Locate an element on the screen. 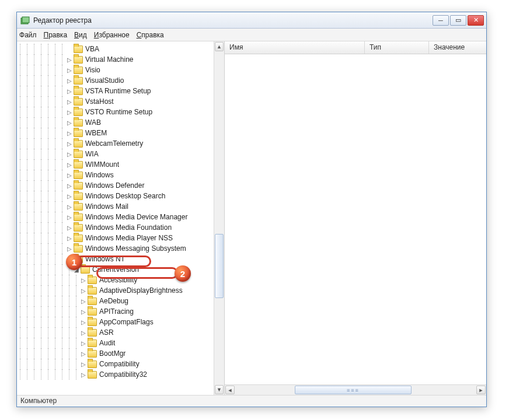  scroll-thumb: ≡≡≡ is located at coordinates (353, 390).